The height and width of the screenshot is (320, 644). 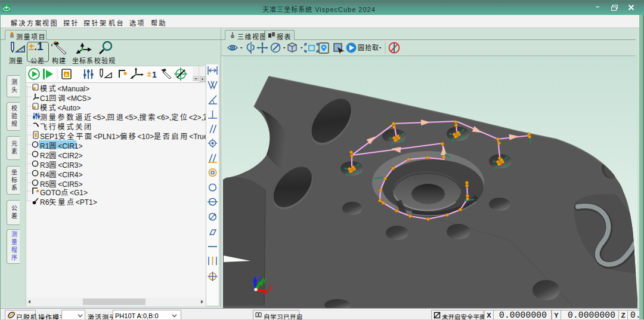 I want to click on svg-text: 圆拾取, so click(x=369, y=48).